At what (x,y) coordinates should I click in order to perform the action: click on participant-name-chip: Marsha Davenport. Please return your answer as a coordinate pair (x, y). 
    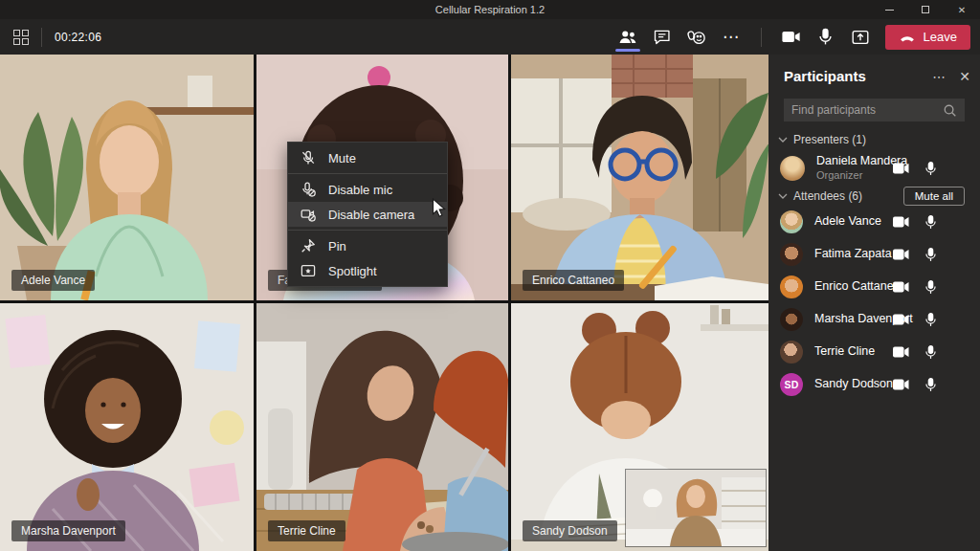
    Looking at the image, I should click on (69, 531).